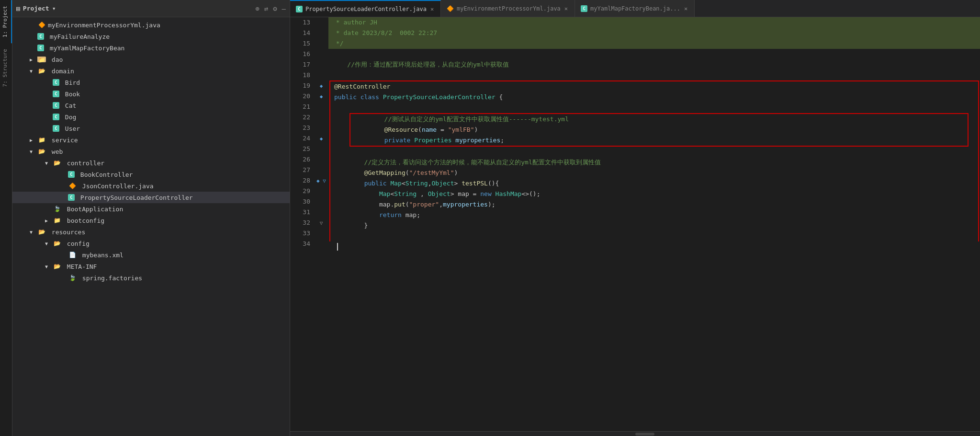 The height and width of the screenshot is (436, 980). I want to click on tree-item-PropertySourceLoaderController: C PropertySourceLoaderController, so click(151, 197).